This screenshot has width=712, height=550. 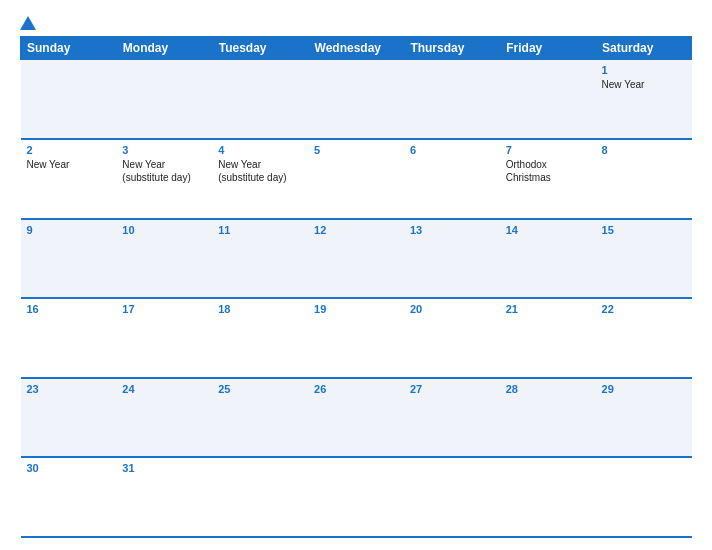 I want to click on weekday-header-row: SundayMondayTuesdayWednesdayThursdayFrid…, so click(x=356, y=48).